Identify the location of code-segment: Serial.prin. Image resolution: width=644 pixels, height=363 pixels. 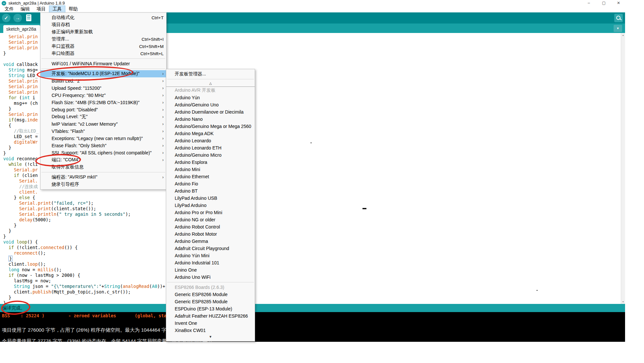
(23, 81).